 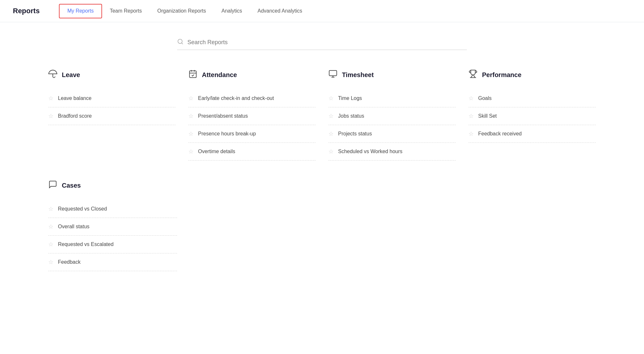 What do you see at coordinates (217, 152) in the screenshot?
I see `report-name: Overtime details` at bounding box center [217, 152].